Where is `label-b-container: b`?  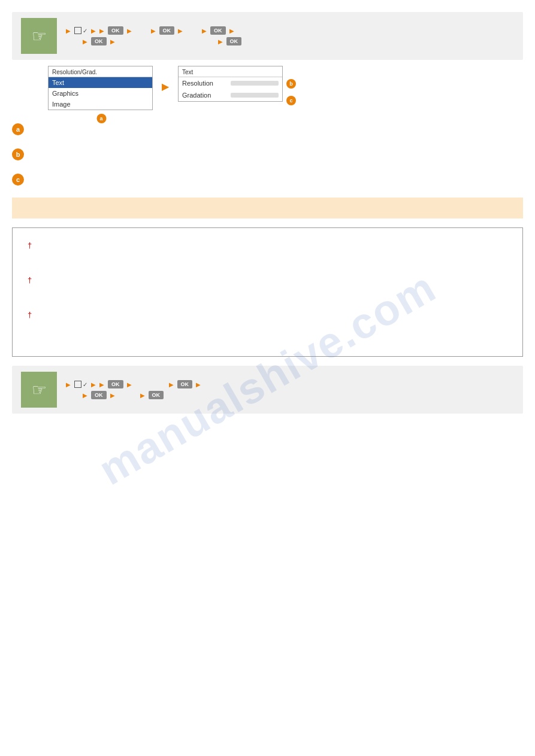
label-b-container: b is located at coordinates (290, 84).